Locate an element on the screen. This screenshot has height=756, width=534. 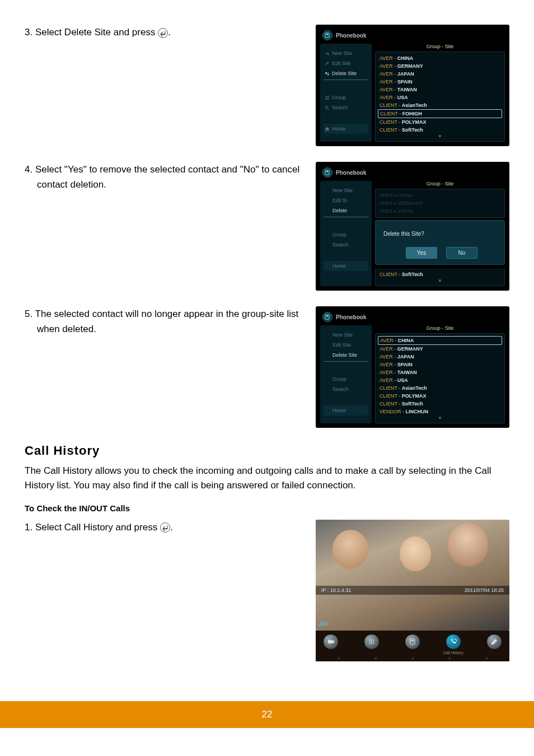
pencil-person-icon is located at coordinates (327, 64).